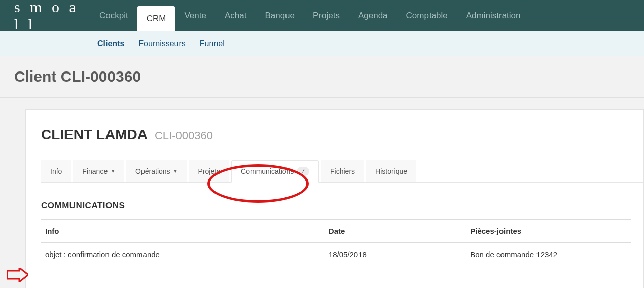  Describe the element at coordinates (336, 231) in the screenshot. I see `table-header-row: Info Date Pièces-jointes` at that location.